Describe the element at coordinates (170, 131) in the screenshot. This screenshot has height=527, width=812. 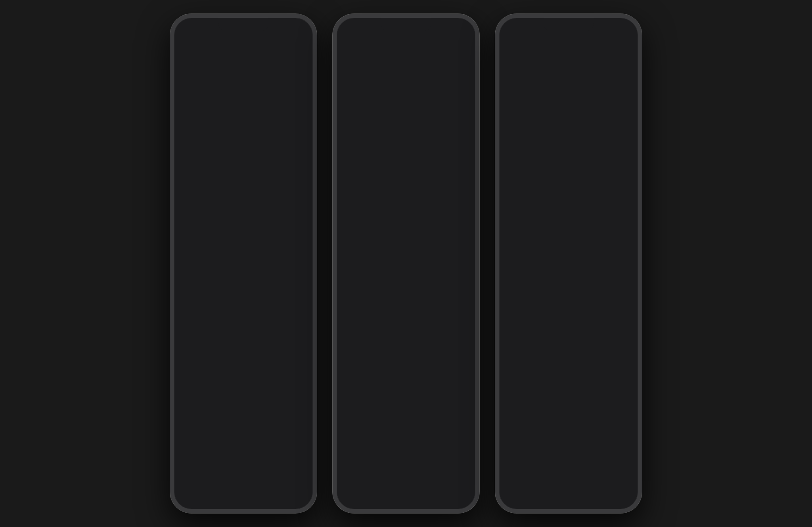
I see `volume-up-button` at that location.